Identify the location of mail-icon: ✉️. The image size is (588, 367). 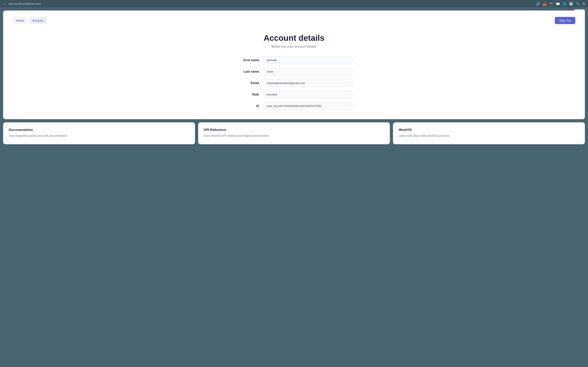
(558, 4).